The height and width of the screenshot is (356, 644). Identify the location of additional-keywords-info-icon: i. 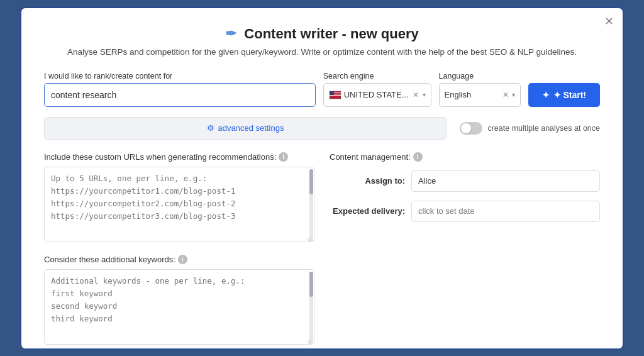
(182, 259).